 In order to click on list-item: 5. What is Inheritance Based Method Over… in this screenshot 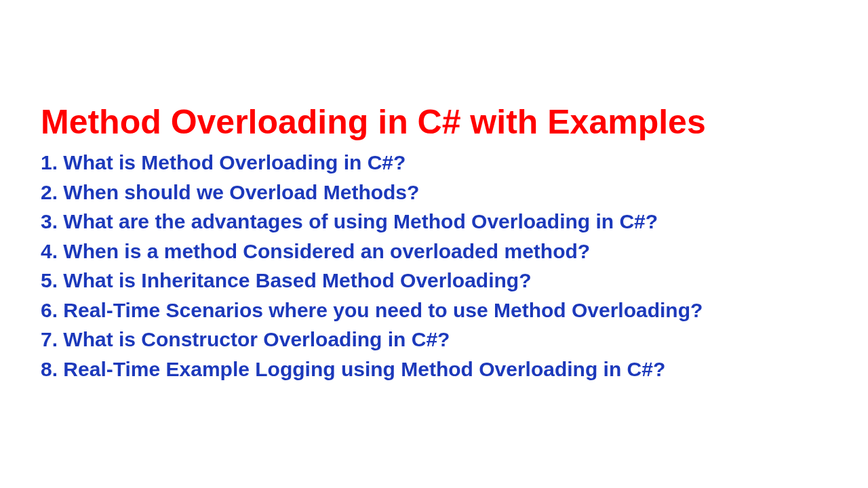, I will do `click(434, 281)`.